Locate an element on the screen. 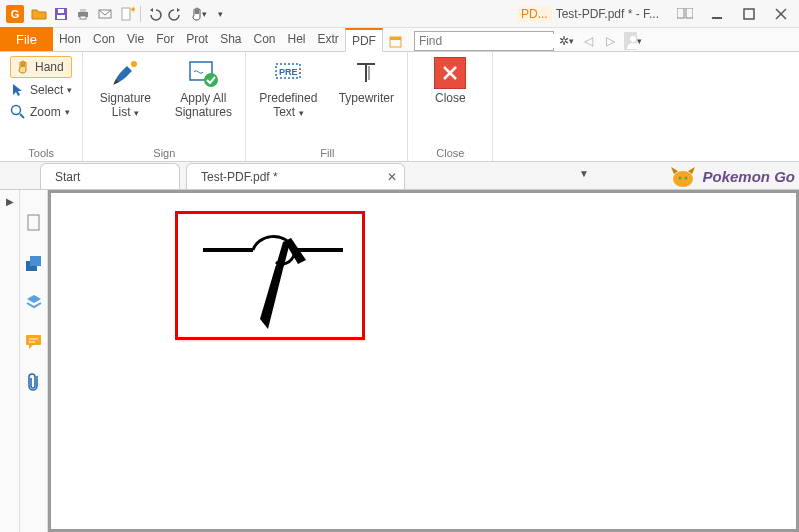 The height and width of the screenshot is (532, 799). hand-icon is located at coordinates (23, 67).